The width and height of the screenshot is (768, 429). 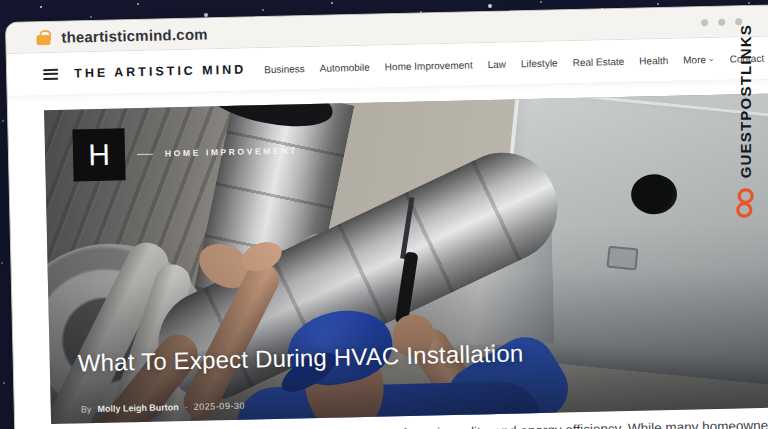 What do you see at coordinates (598, 61) in the screenshot?
I see `nav-item-real-estate: Real Estate` at bounding box center [598, 61].